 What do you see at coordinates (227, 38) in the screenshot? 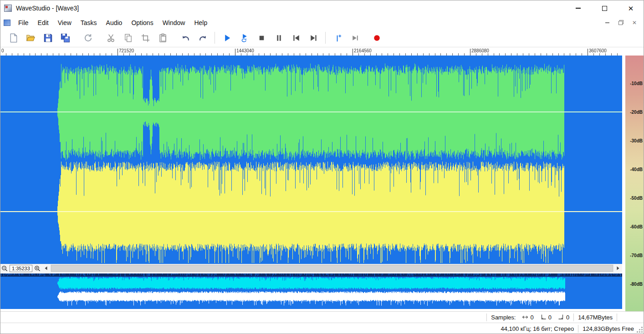
I see `play-icon` at bounding box center [227, 38].